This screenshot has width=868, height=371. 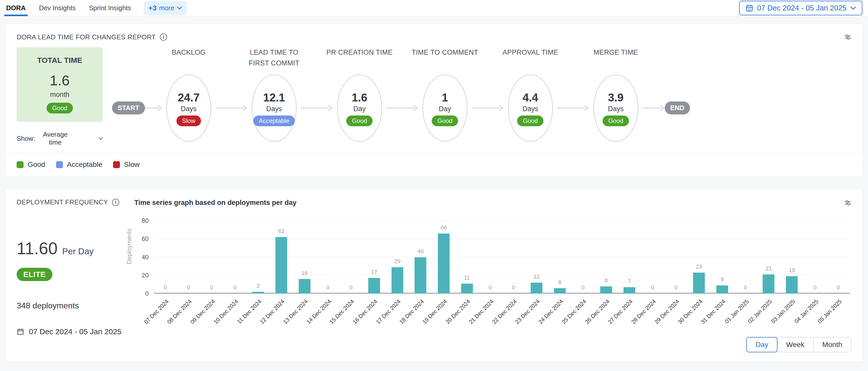 I want to click on stage-label: TIME TO COMMENT, so click(x=445, y=61).